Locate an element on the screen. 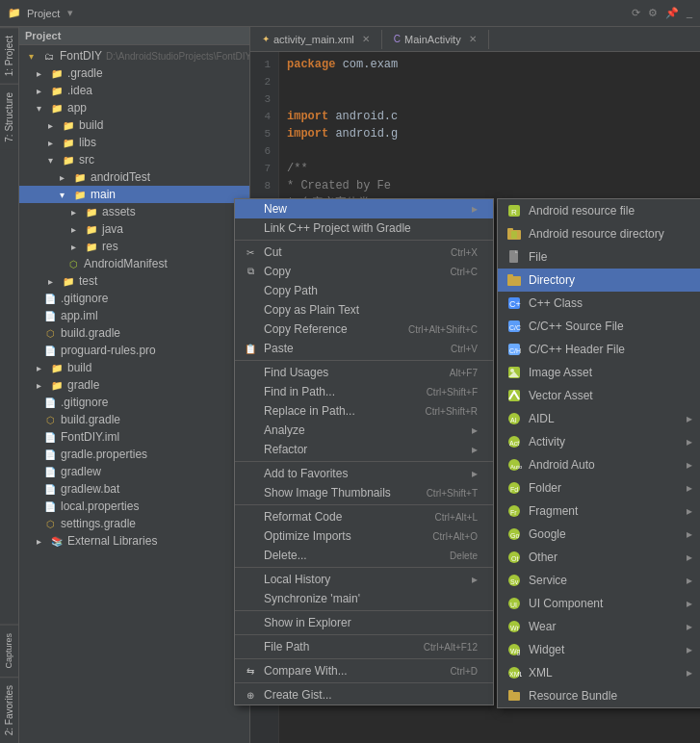  tree-item-buildgradle2: ⬡ build.gradle is located at coordinates (135, 420).